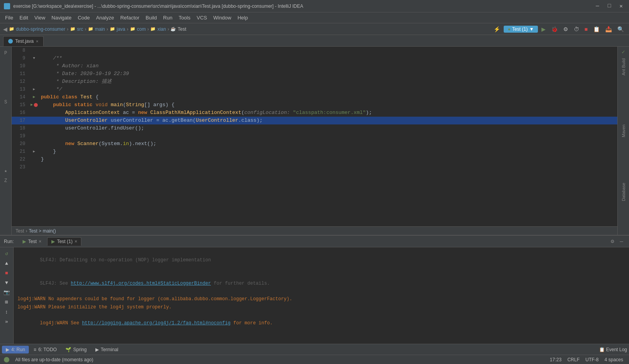  I want to click on nav-spring-tab: 🌱 Spring, so click(76, 350).